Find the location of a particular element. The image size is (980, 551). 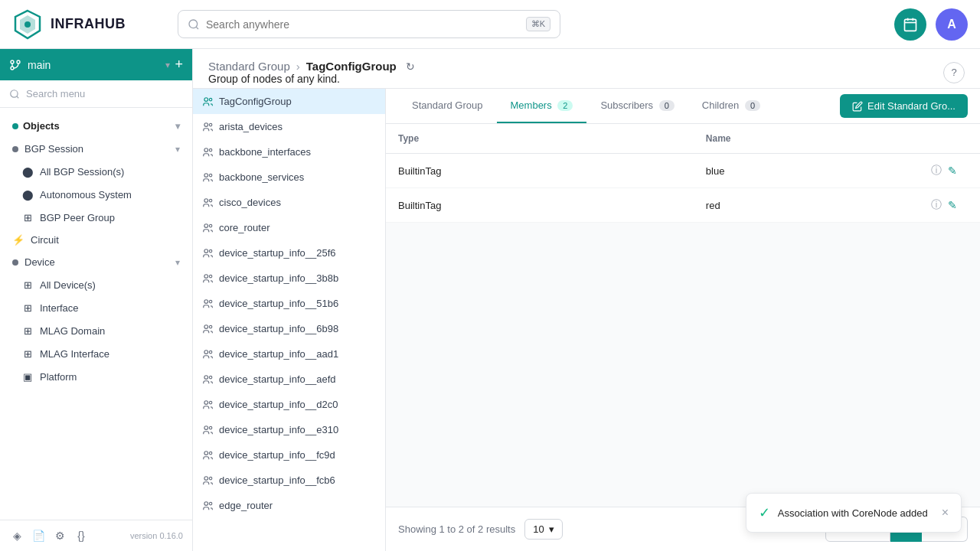

group-item-edge-router: edge_router is located at coordinates (289, 505).